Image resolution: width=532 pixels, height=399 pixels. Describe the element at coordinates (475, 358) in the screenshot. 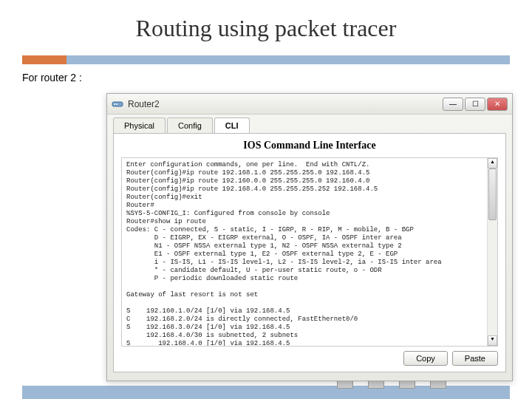

I see `paste-button: Paste` at that location.